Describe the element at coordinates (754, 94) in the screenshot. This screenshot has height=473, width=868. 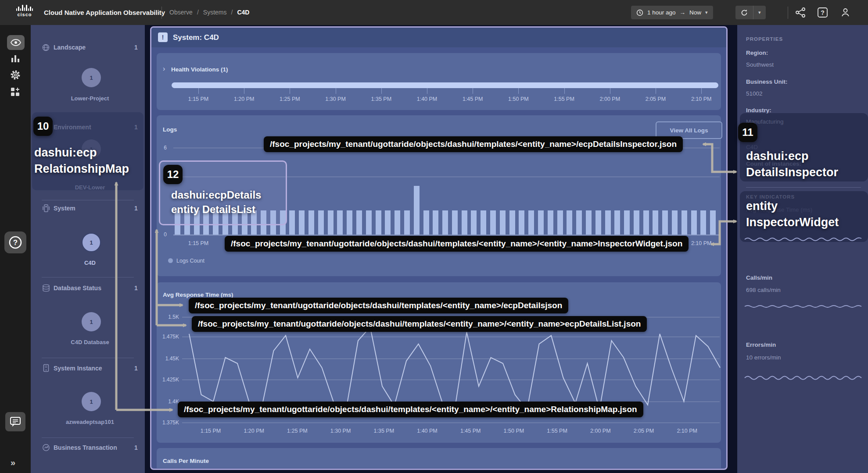
I see `business-unit-value: 51002` at that location.